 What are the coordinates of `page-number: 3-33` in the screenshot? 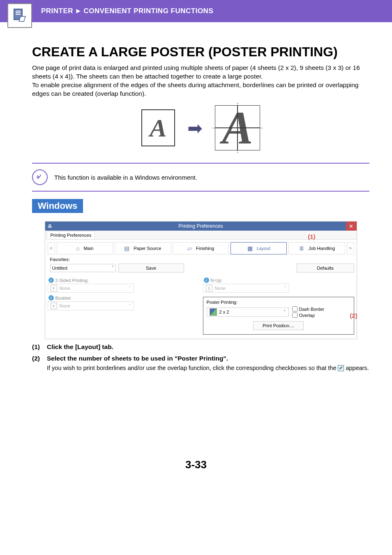 It's located at (196, 471).